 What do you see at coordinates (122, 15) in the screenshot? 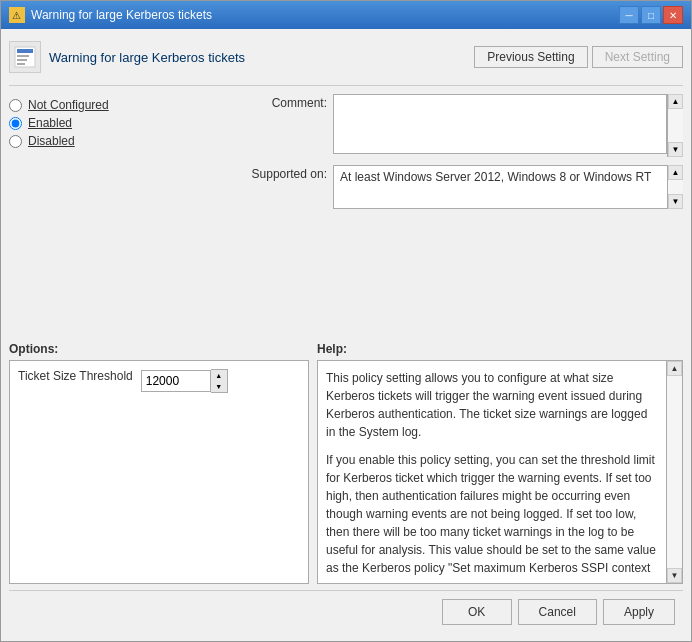
I see `window-title: Warning for large Kerberos tickets` at bounding box center [122, 15].